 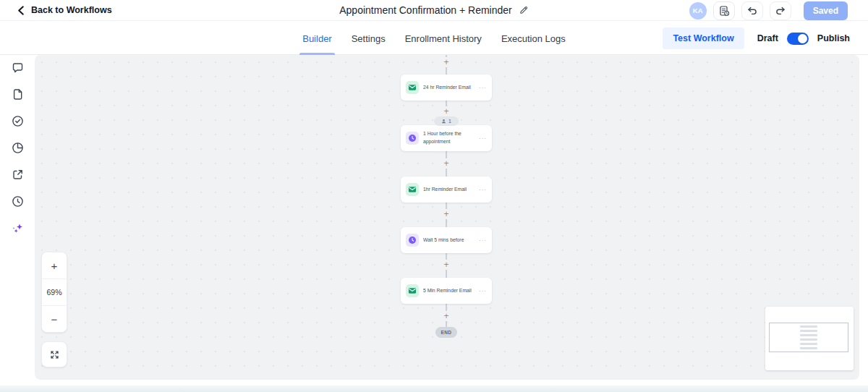 What do you see at coordinates (443, 240) in the screenshot?
I see `node-title: Wait 5 mins before` at bounding box center [443, 240].